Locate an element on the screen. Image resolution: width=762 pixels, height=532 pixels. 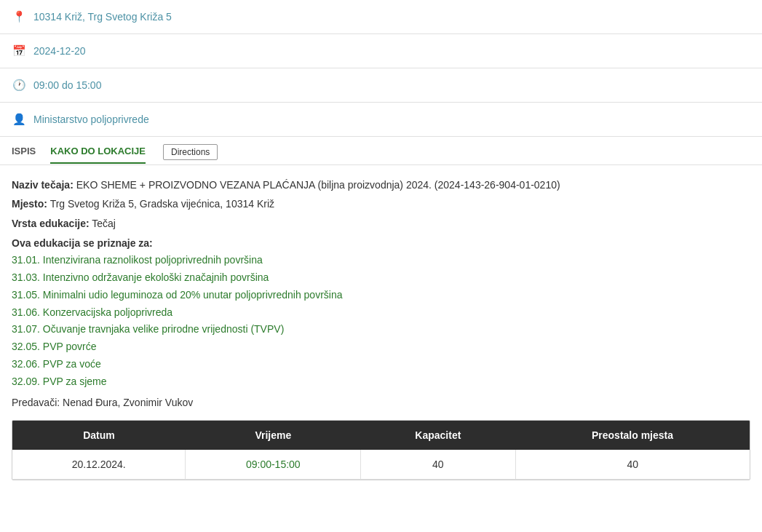
tab-ispis: ISPIS is located at coordinates (23, 154).